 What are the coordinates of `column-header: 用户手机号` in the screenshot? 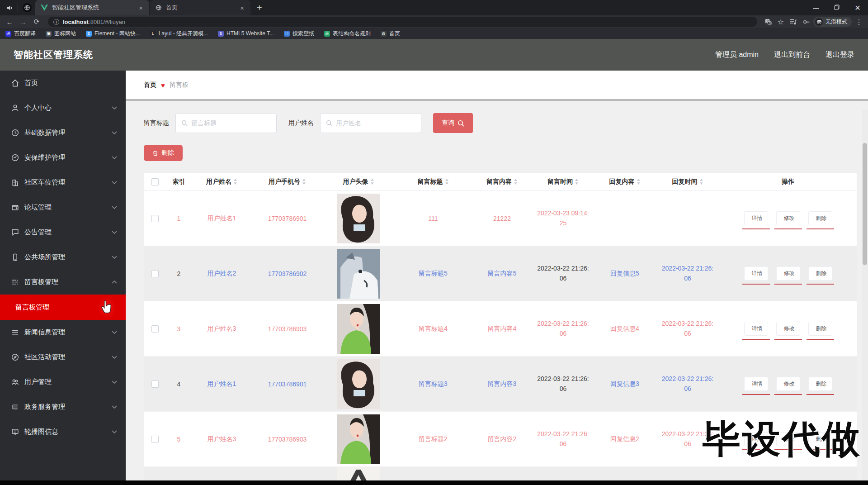 It's located at (288, 182).